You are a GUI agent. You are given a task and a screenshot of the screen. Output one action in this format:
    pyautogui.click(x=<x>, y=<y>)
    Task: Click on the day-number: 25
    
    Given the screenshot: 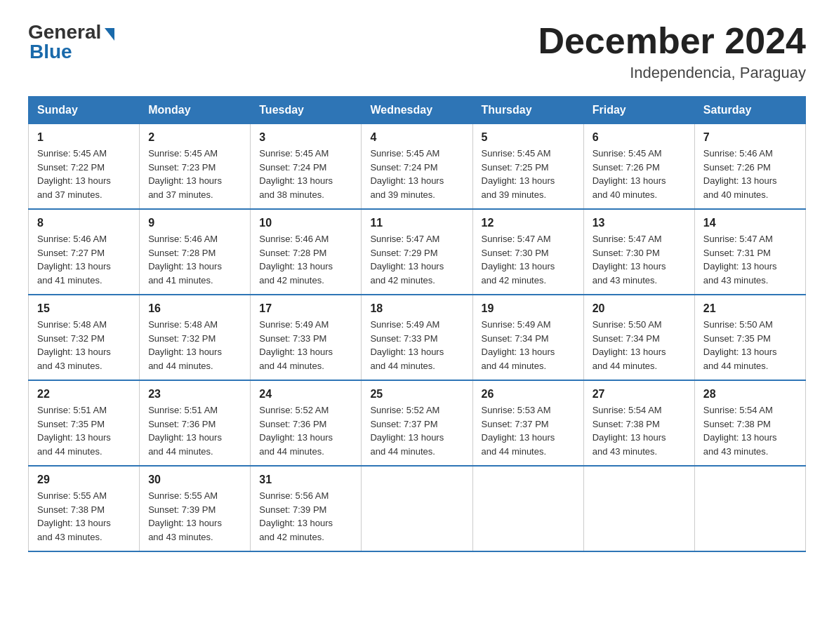 What is the action you would take?
    pyautogui.click(x=417, y=394)
    